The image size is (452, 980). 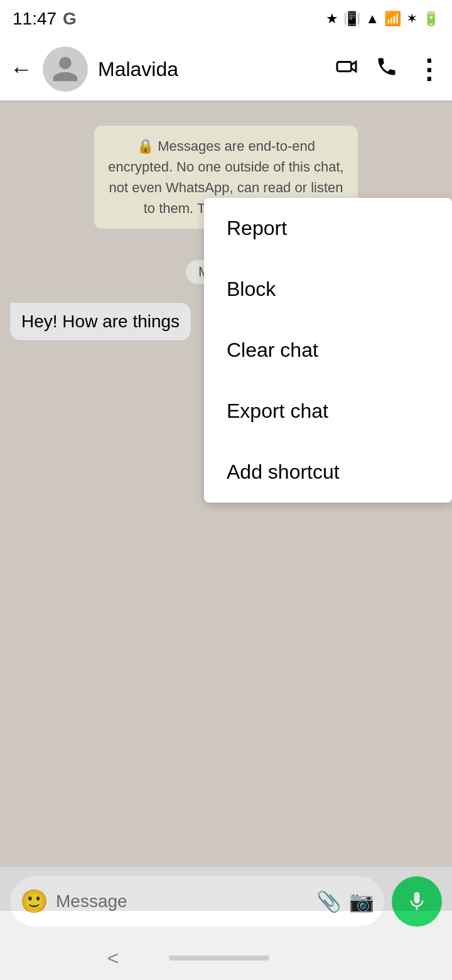 I want to click on menu-item-add-shortcut: Add shortcut, so click(x=328, y=472).